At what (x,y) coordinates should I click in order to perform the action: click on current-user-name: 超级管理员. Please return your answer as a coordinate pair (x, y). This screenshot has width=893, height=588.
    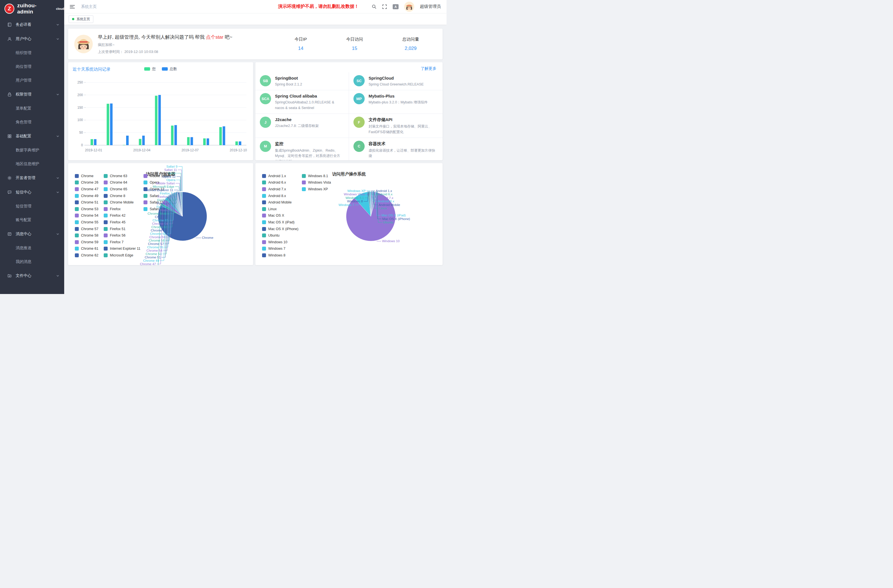
    Looking at the image, I should click on (430, 7).